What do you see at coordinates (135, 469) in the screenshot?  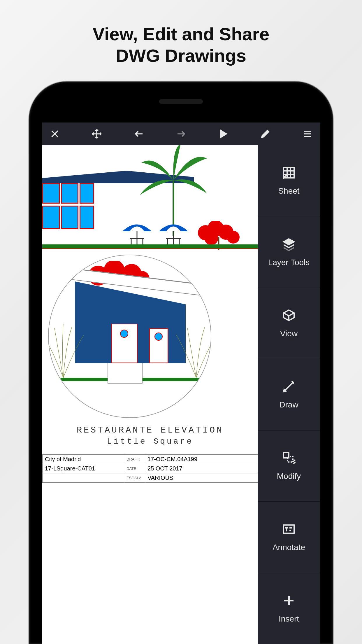 I see `date-label: DATE:` at bounding box center [135, 469].